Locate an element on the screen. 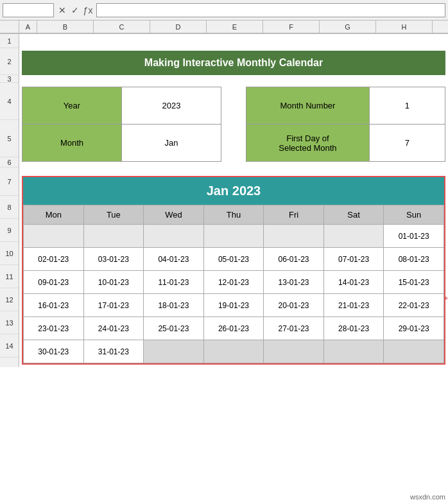 This screenshot has height=502, width=448. cal-cell-14-1: 30-01-23 is located at coordinates (54, 352).